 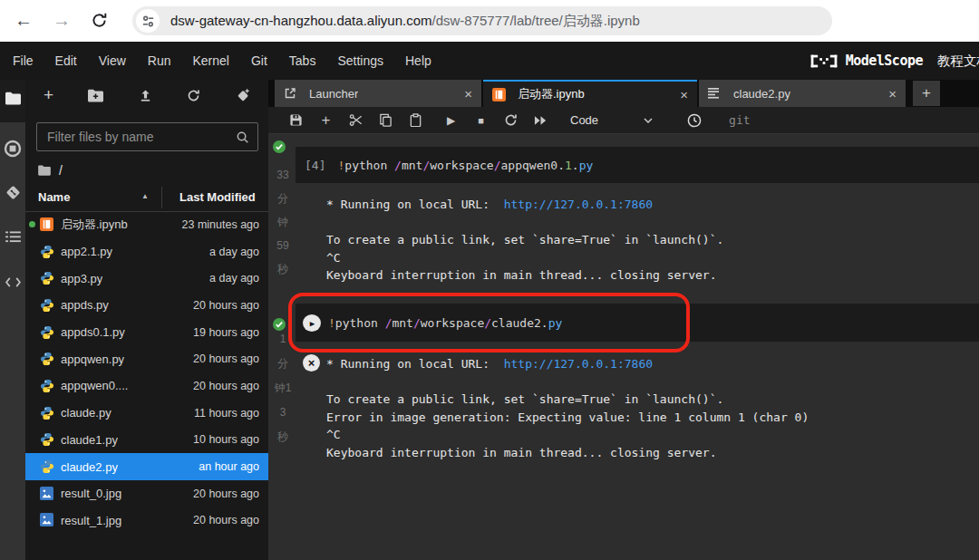 What do you see at coordinates (147, 467) in the screenshot?
I see `file-row-claude2.py: claude2.py an hour ago` at bounding box center [147, 467].